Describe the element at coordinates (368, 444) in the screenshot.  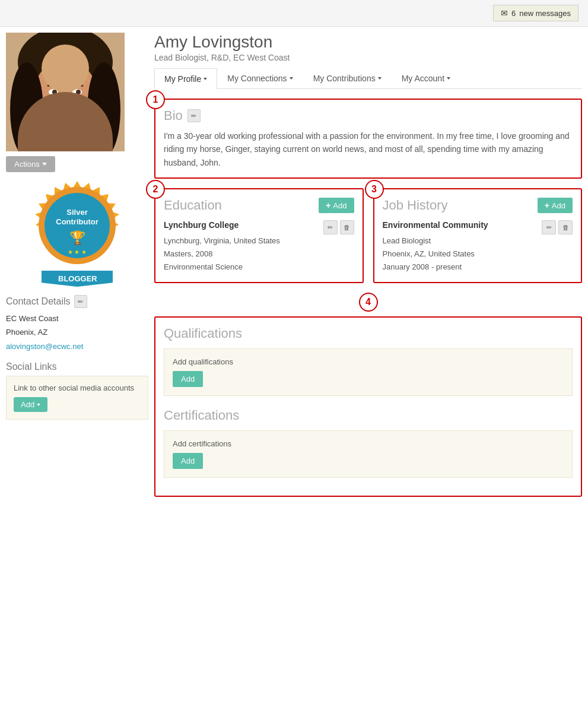
I see `cert-add-label: Add certifications` at that location.